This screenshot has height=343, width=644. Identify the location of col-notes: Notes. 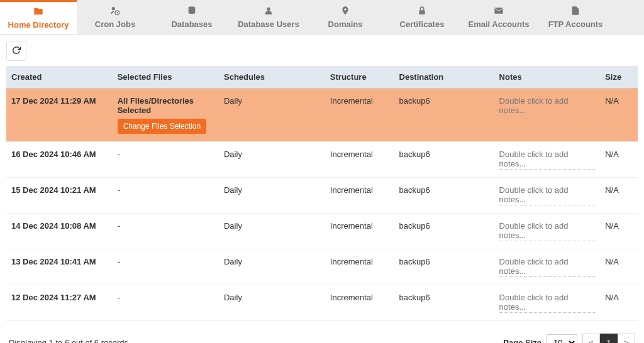
(547, 77).